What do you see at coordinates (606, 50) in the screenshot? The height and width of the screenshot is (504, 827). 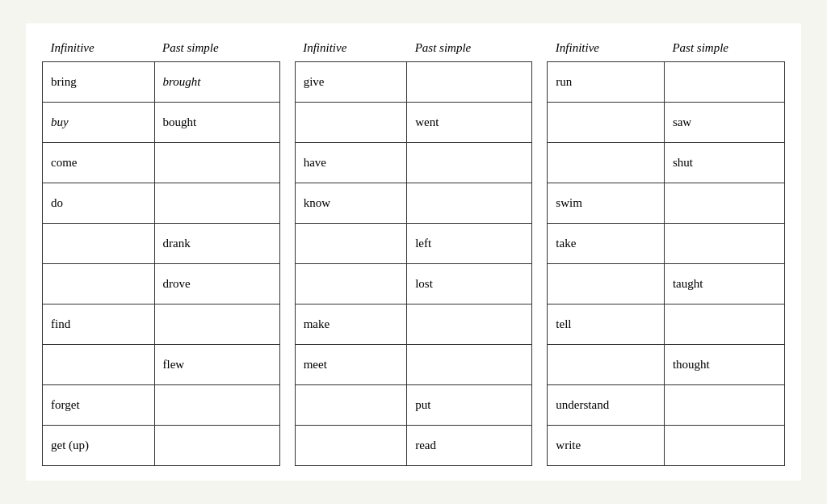 I see `table3-header-infinitive: Infinitive` at bounding box center [606, 50].